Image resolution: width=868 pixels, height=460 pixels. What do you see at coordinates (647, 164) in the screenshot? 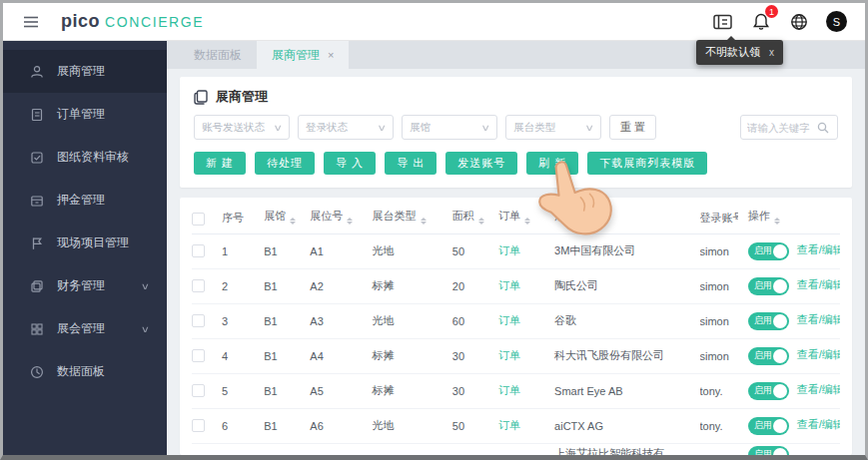
I see `download-exhibitor-template-button: 下载展商列表模版` at bounding box center [647, 164].